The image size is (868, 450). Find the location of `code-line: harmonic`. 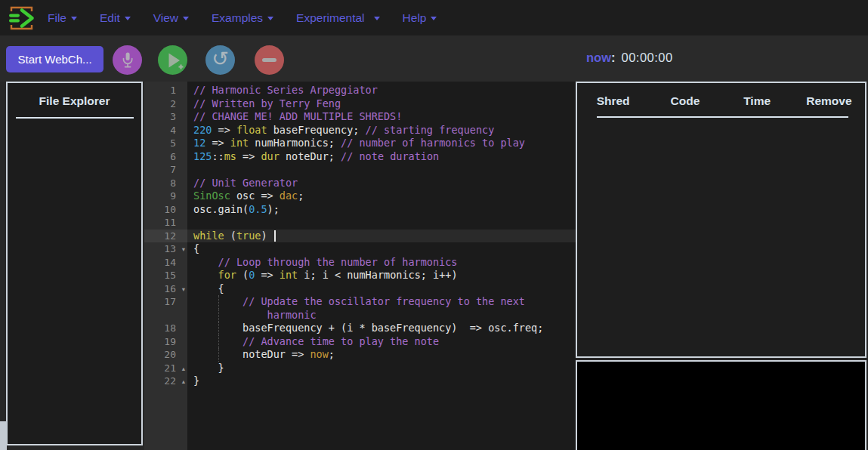

code-line: harmonic is located at coordinates (360, 316).